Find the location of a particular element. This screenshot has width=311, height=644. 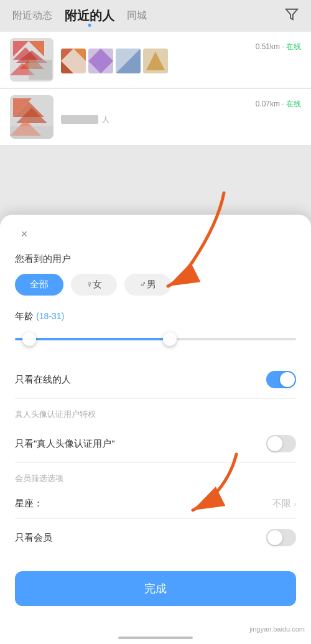

age-range-display: (18-31) is located at coordinates (50, 316).